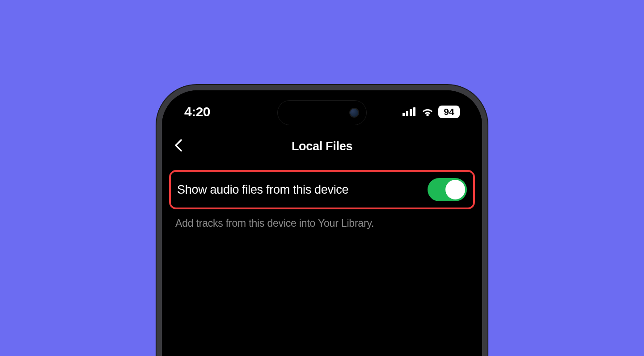 The image size is (644, 356). What do you see at coordinates (449, 112) in the screenshot?
I see `battery-indicator: 94` at bounding box center [449, 112].